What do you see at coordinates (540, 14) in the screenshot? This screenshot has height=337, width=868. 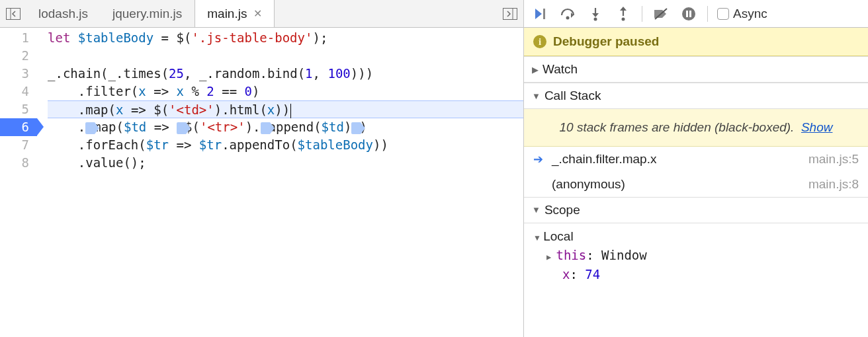 I see `resume-button` at bounding box center [540, 14].